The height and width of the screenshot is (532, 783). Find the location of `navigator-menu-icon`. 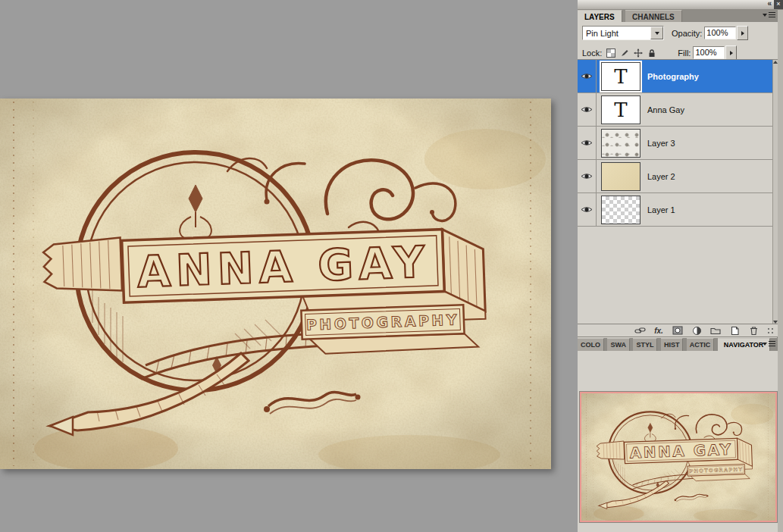

navigator-menu-icon is located at coordinates (769, 344).